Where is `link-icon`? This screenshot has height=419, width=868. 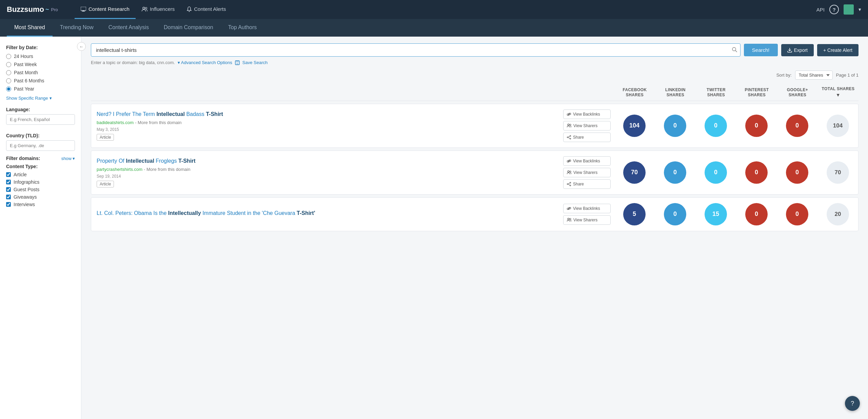
link-icon is located at coordinates (569, 208).